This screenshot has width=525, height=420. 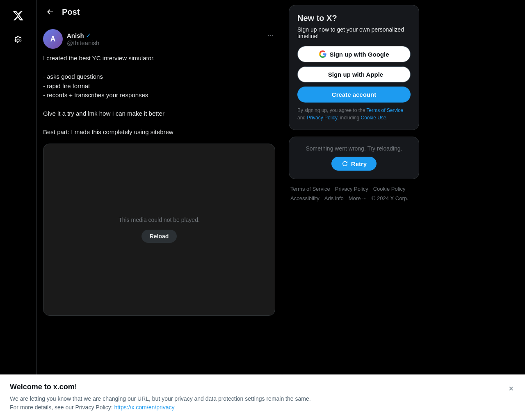 I want to click on author-name-row: Anish ✓, so click(x=83, y=35).